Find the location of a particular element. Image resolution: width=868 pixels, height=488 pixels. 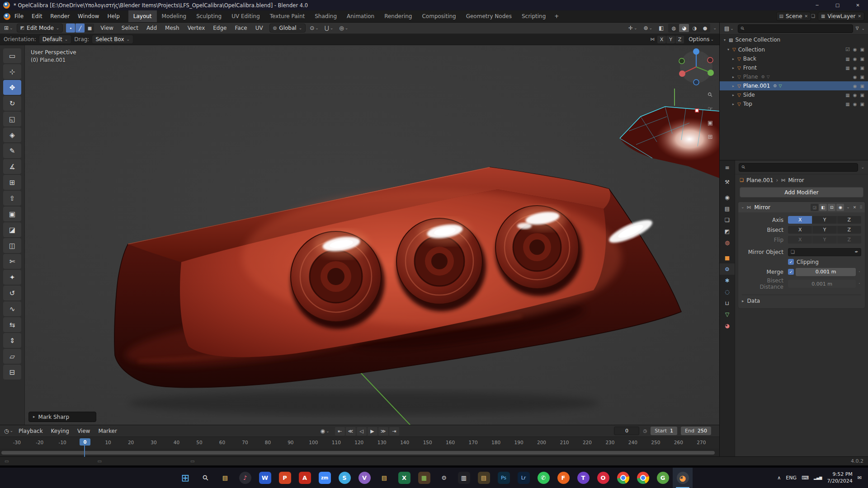

drag-dropdown: Select Box⌄ is located at coordinates (113, 39).